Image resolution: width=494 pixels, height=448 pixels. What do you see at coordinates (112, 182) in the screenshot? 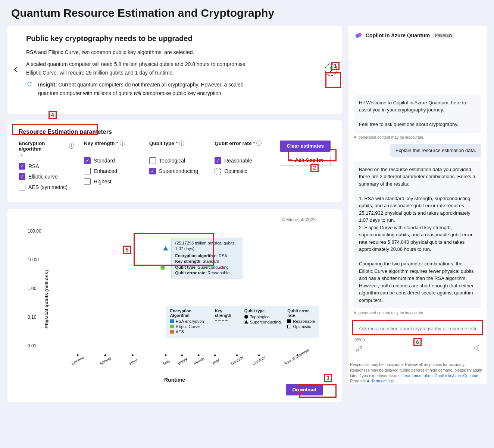
I see `checkbox-highest: Highest` at bounding box center [112, 182].